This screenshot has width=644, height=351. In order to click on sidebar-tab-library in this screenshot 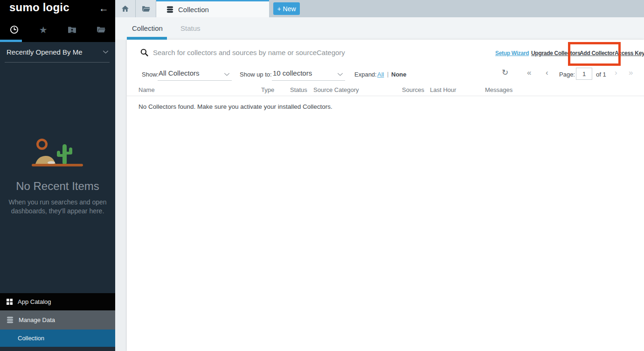, I will do `click(101, 30)`.